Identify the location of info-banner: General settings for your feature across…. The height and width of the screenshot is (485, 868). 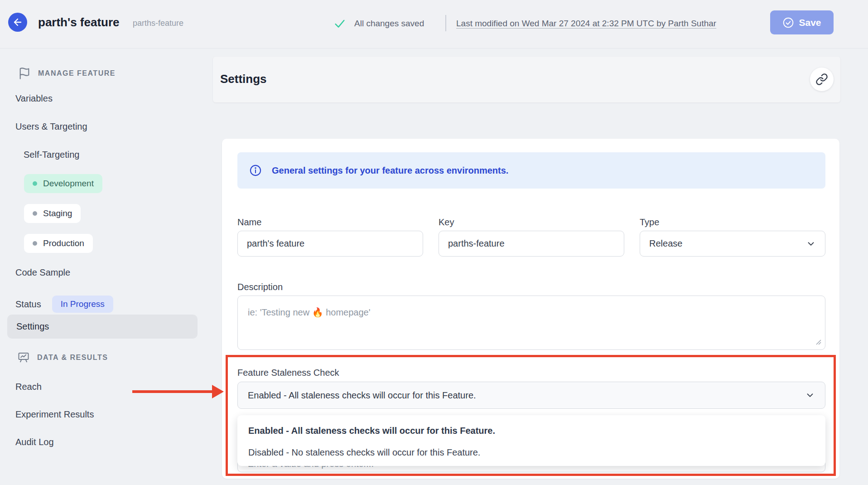
(531, 170).